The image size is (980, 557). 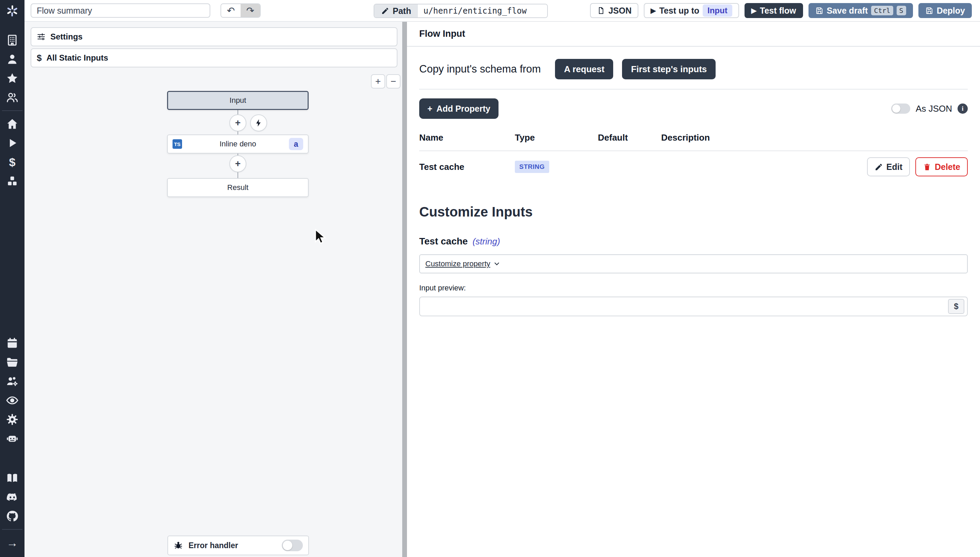 I want to click on path-group: Path, so click(x=461, y=11).